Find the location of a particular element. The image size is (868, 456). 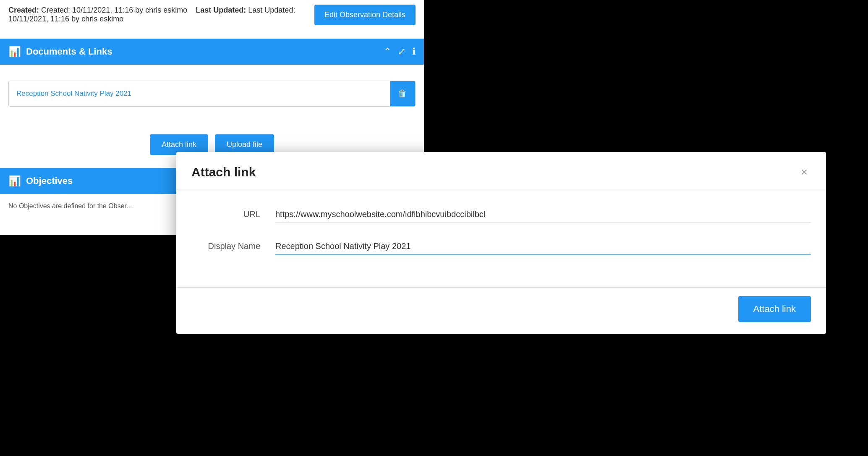

edit-observation-button: Edit Observation Details is located at coordinates (365, 15).